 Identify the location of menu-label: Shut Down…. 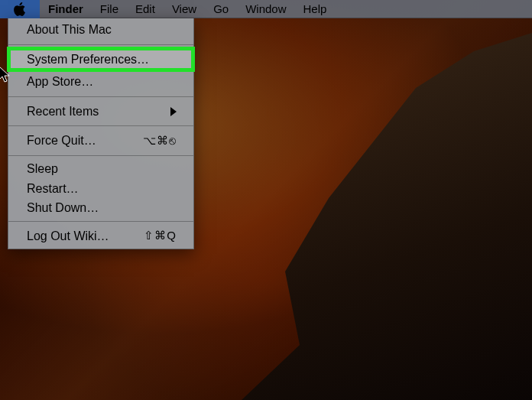
(63, 208).